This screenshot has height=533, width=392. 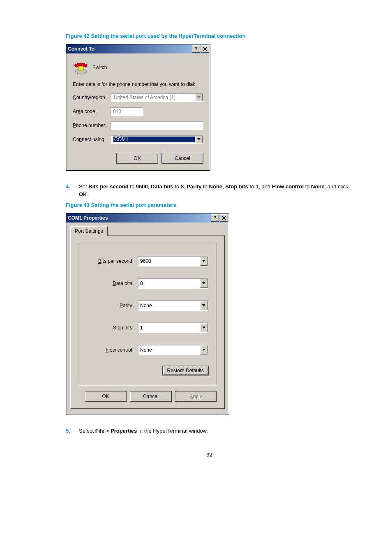 What do you see at coordinates (148, 231) in the screenshot?
I see `tab-strip: Port Settings` at bounding box center [148, 231].